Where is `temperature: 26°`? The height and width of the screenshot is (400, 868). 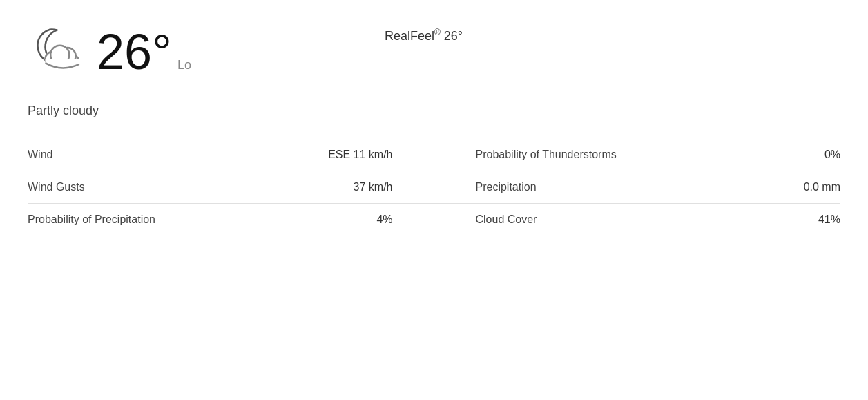
temperature: 26° is located at coordinates (134, 52).